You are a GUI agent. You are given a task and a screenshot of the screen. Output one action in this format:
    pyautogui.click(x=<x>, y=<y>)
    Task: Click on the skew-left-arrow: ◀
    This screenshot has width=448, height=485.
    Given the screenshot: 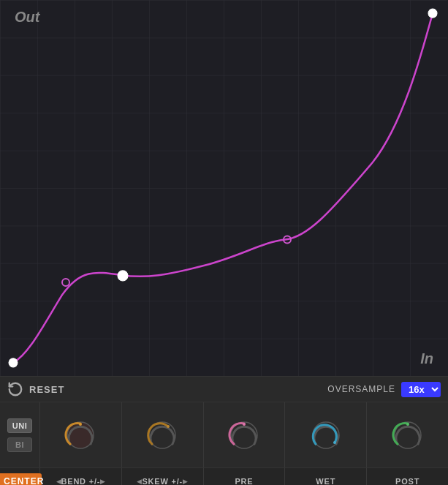 What is the action you would take?
    pyautogui.click(x=139, y=481)
    